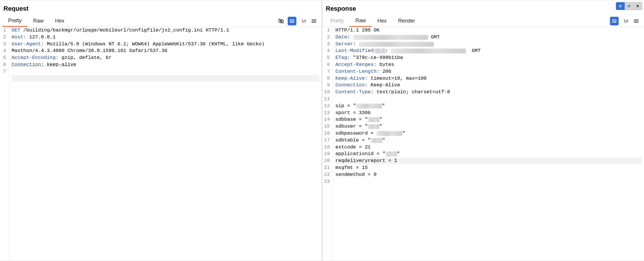 The image size is (644, 261). Describe the element at coordinates (5, 144) in the screenshot. I see `request-gutter: 1234567` at that location.